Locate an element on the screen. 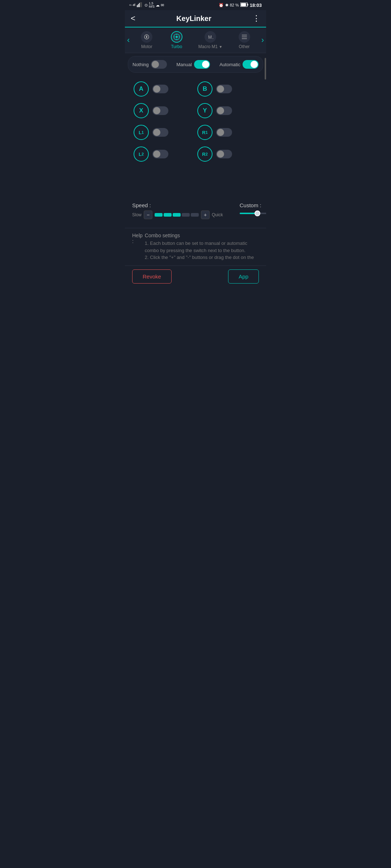 Image resolution: width=391 pixels, height=868 pixels. quick-label: Quick is located at coordinates (217, 215).